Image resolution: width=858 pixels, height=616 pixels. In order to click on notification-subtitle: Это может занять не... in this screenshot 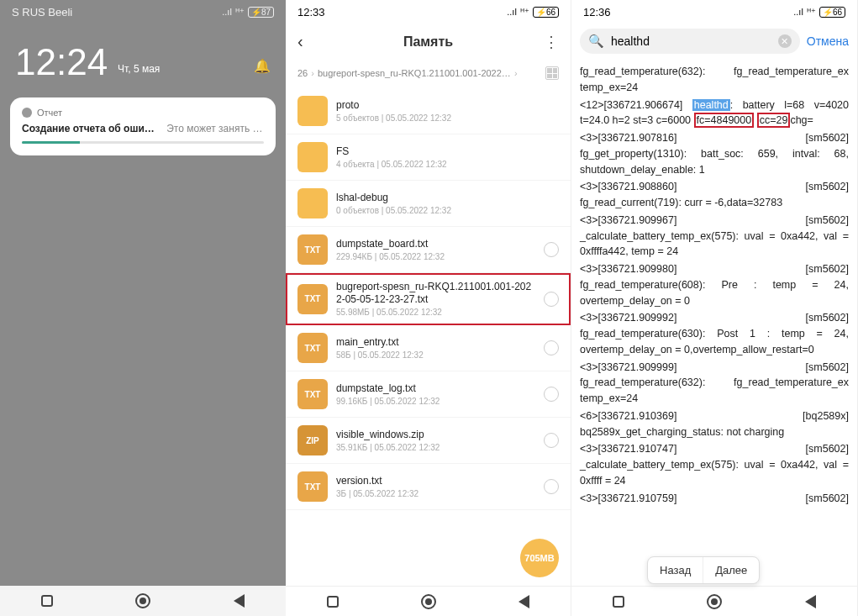, I will do `click(215, 129)`.